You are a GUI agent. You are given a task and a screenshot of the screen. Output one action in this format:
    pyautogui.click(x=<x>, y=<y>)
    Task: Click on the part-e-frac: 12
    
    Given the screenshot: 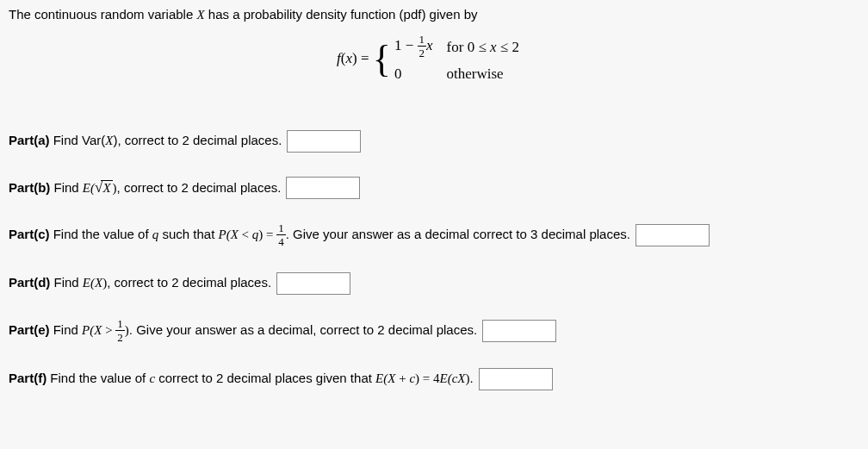 What is the action you would take?
    pyautogui.click(x=121, y=331)
    